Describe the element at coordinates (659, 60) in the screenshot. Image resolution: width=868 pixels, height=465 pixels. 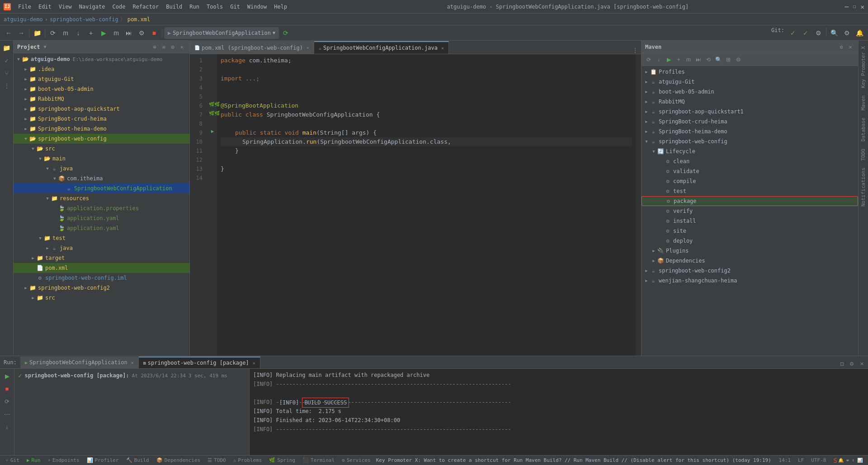
I see `maven-reimport-button: ↓` at that location.